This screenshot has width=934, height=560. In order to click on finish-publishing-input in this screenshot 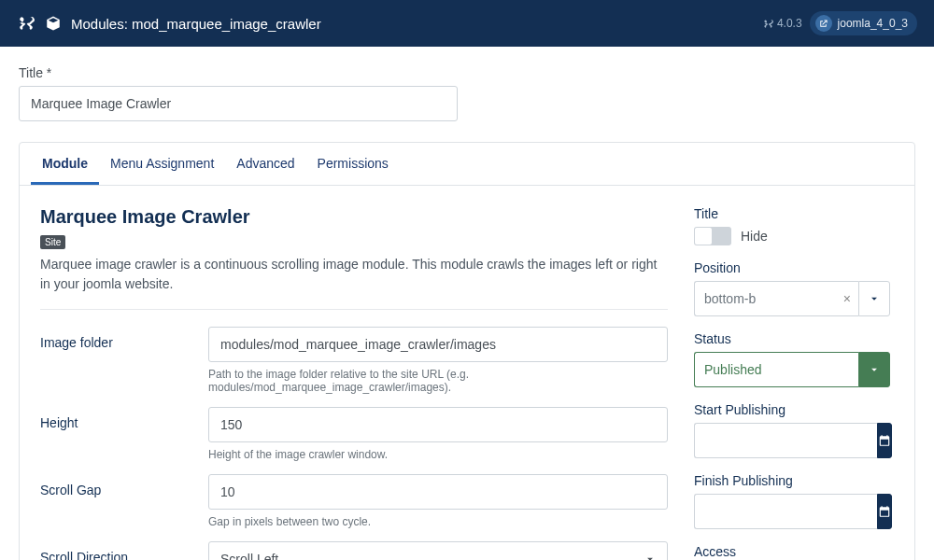, I will do `click(785, 511)`.